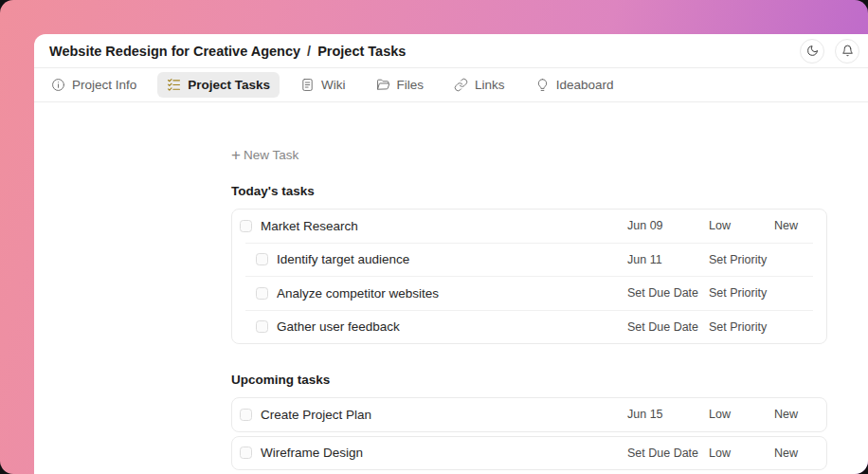  I want to click on folder-icon, so click(383, 85).